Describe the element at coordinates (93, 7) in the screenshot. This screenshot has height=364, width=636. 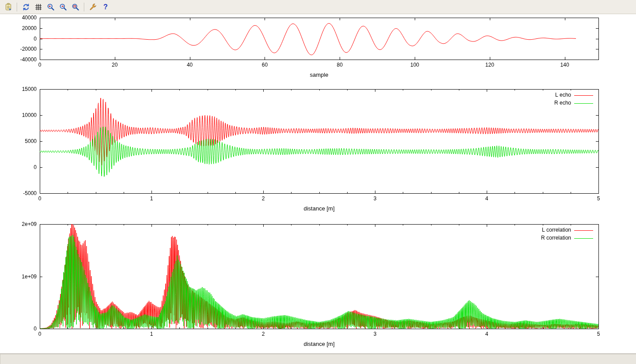
I see `configure-button` at that location.